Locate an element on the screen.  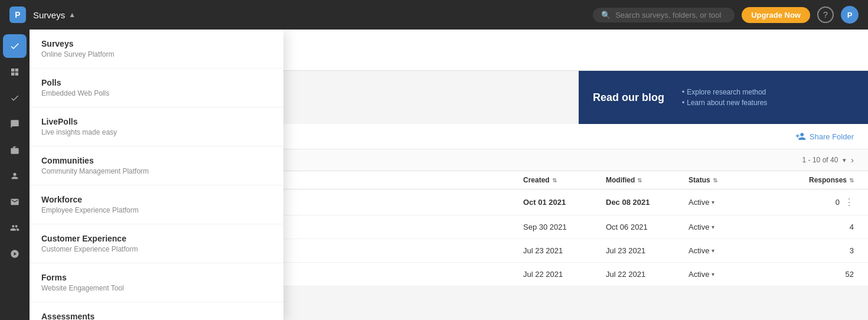
sidebar-item-briefcase is located at coordinates (15, 150).